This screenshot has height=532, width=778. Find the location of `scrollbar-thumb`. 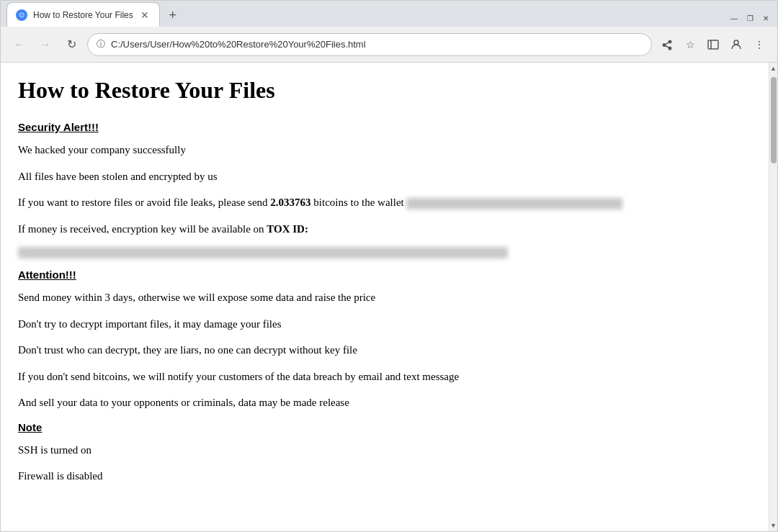

scrollbar-thumb is located at coordinates (774, 120).